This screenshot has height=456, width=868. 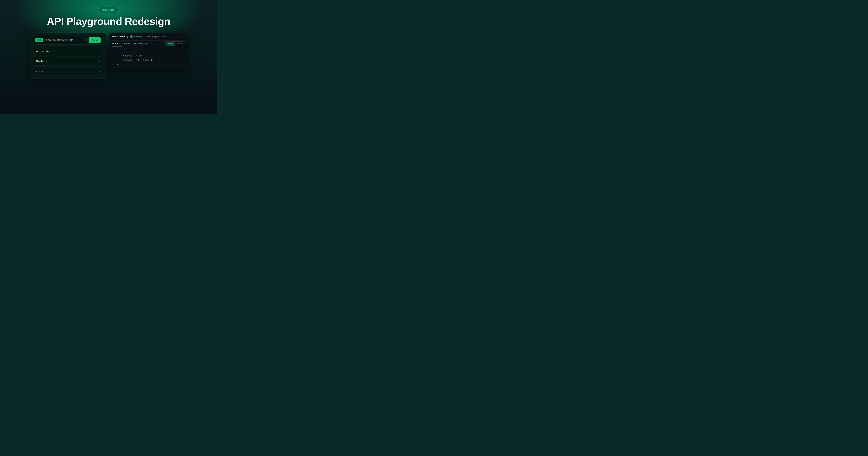 I want to click on code-line-1: 1 {, so click(x=148, y=52).